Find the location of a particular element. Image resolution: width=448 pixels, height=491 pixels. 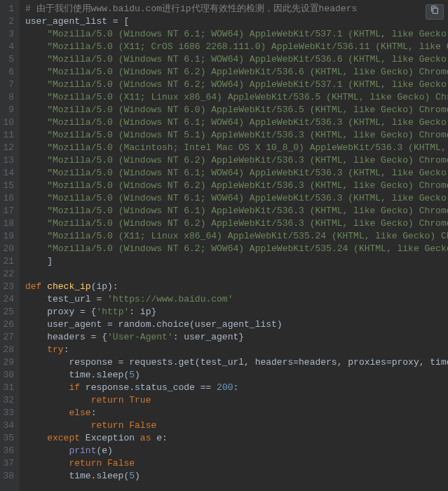

line-number: 16 is located at coordinates (8, 199).